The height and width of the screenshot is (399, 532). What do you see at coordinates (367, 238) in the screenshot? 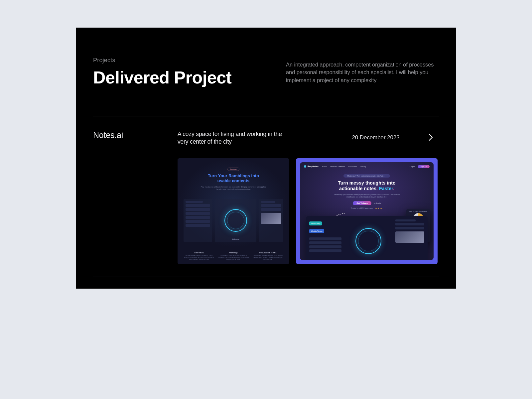
I see `shot2-dashboard: Productivity Weekly Target Listening.` at bounding box center [367, 238].